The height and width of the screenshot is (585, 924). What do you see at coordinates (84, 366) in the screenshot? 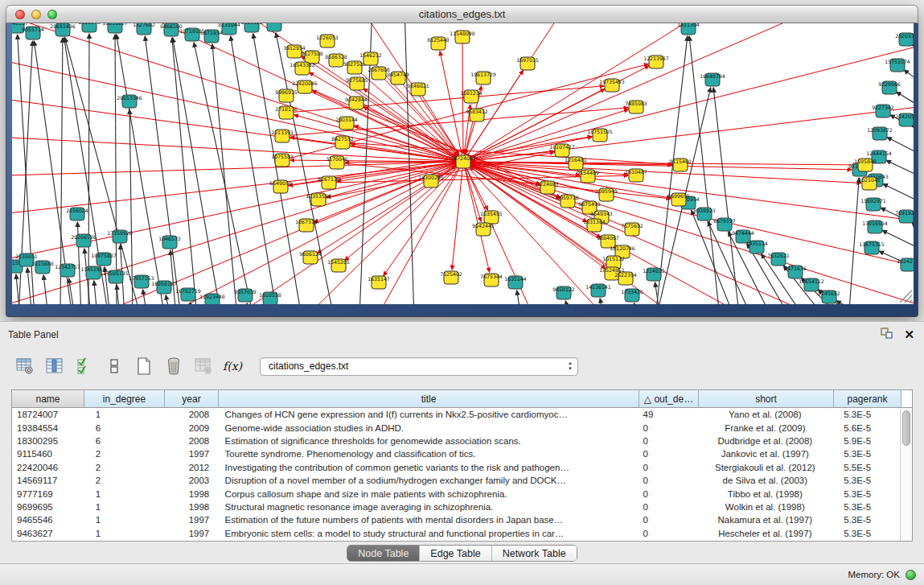
I see `select-rows-icon` at bounding box center [84, 366].